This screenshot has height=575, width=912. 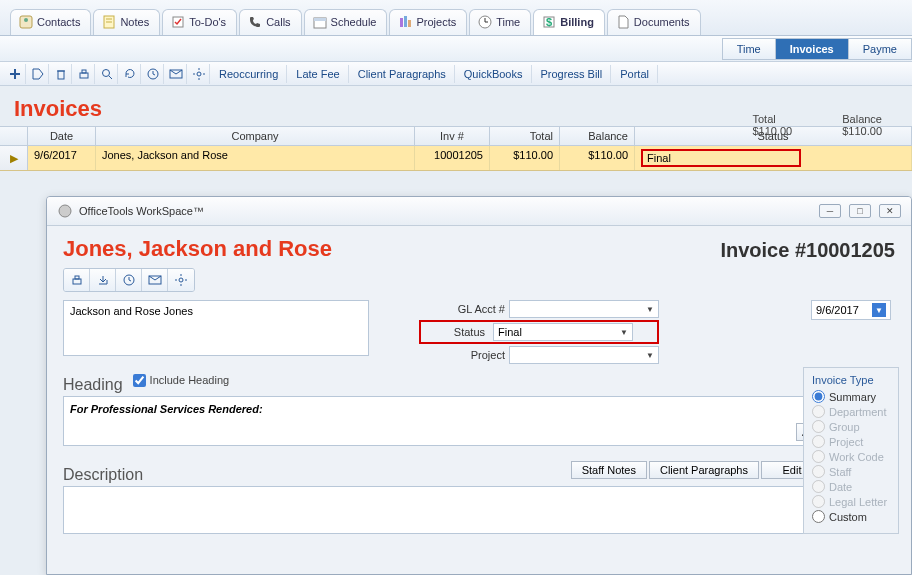 What do you see at coordinates (851, 502) in the screenshot?
I see `invtype-legal-letter: Legal Letter` at bounding box center [851, 502].